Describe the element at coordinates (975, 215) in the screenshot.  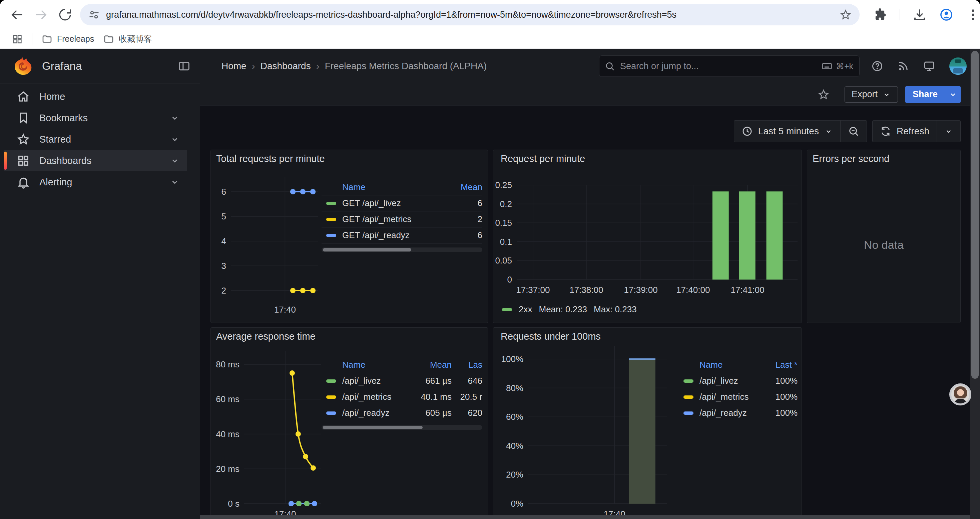
I see `scrollbar-thumb` at that location.